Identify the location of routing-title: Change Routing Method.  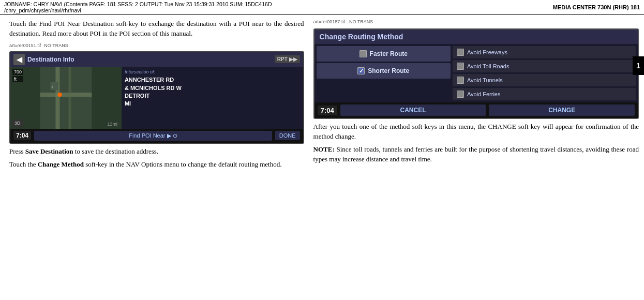
(476, 37).